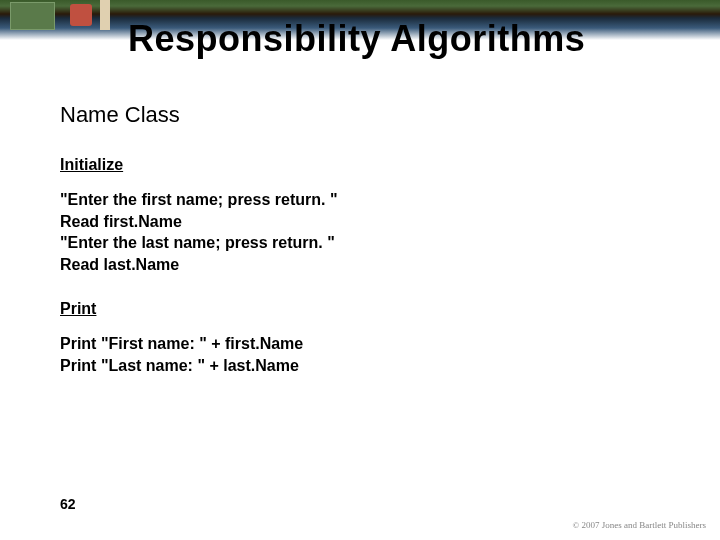 This screenshot has height=540, width=720. Describe the element at coordinates (360, 265) in the screenshot. I see `code-line: Read last.Name` at that location.